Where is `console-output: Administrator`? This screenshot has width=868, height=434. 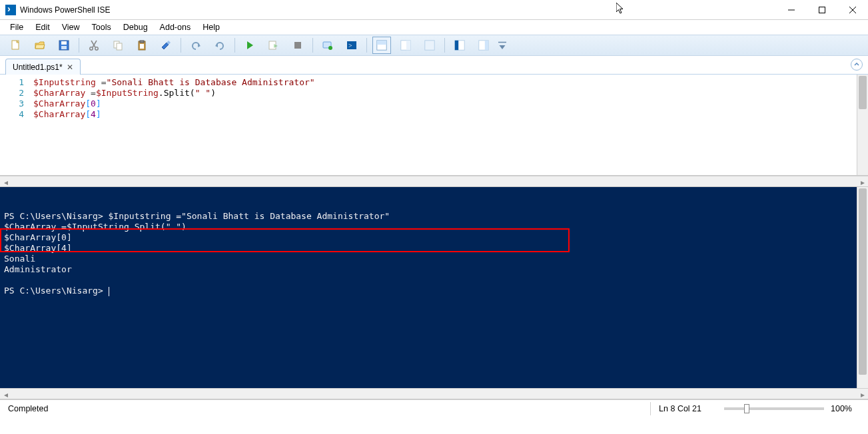
console-output: Administrator is located at coordinates (38, 269).